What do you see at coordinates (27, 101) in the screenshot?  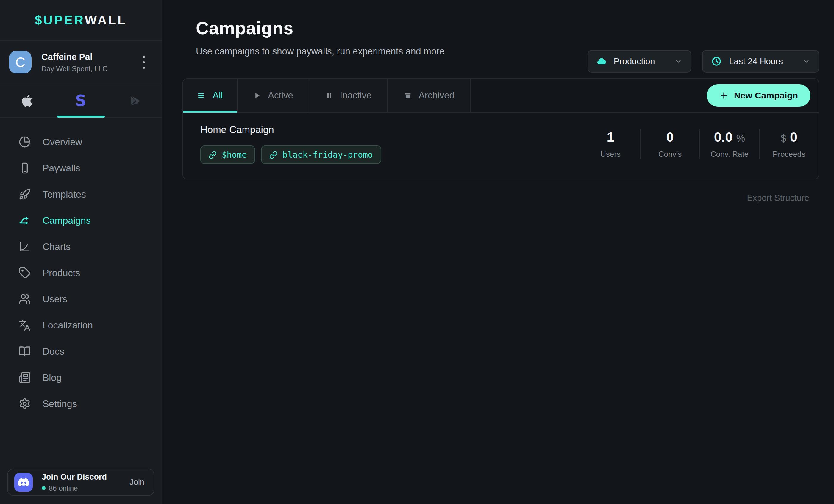 I see `apple-icon` at bounding box center [27, 101].